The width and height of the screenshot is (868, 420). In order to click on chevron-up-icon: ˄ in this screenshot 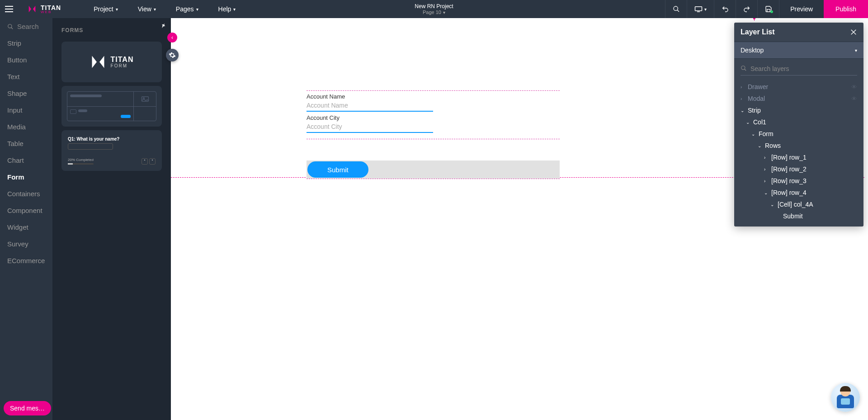, I will do `click(145, 161)`.